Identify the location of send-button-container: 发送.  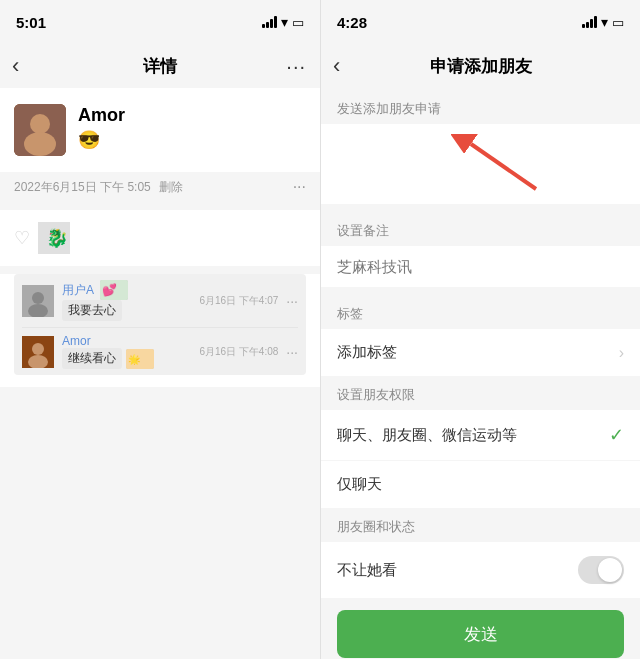
(480, 628).